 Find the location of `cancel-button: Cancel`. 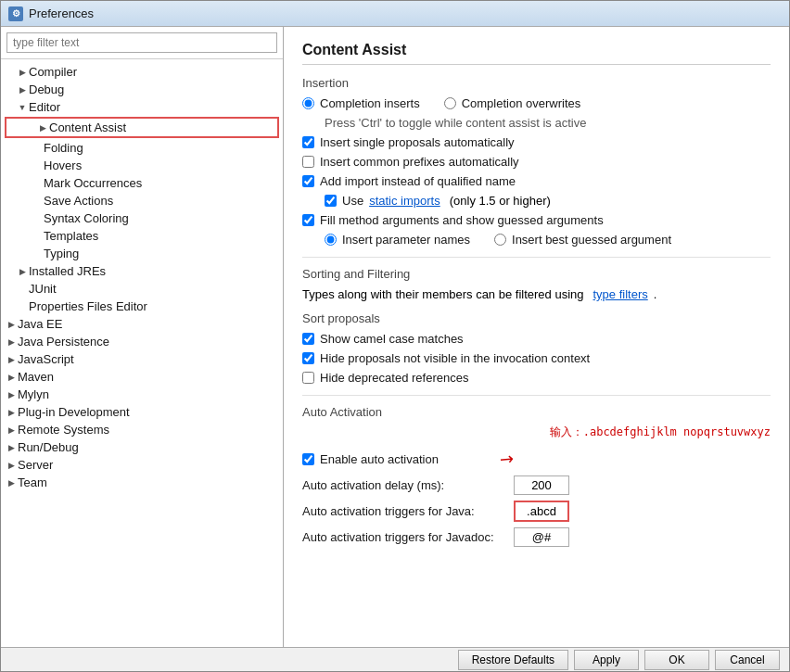

cancel-button: Cancel is located at coordinates (747, 660).